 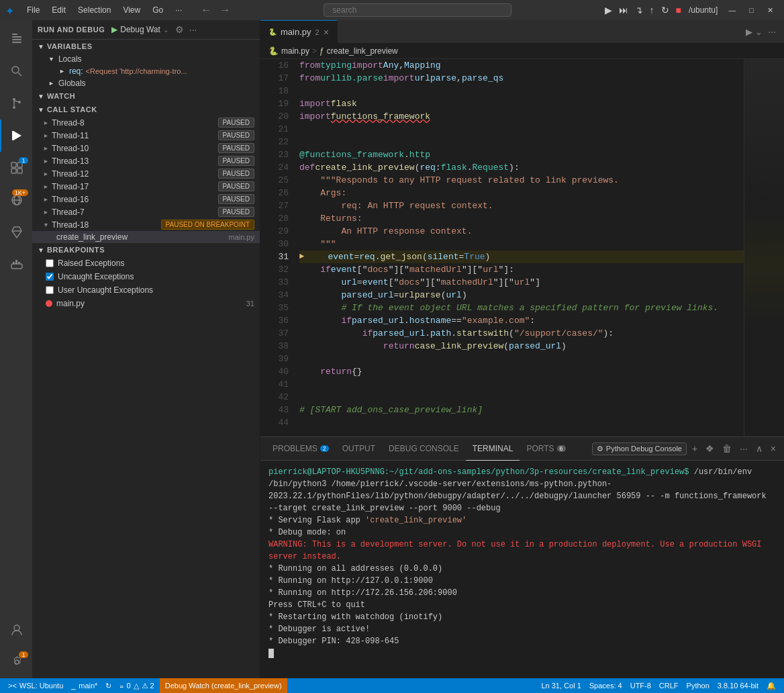 What do you see at coordinates (771, 11) in the screenshot?
I see `win-close: ✕` at bounding box center [771, 11].